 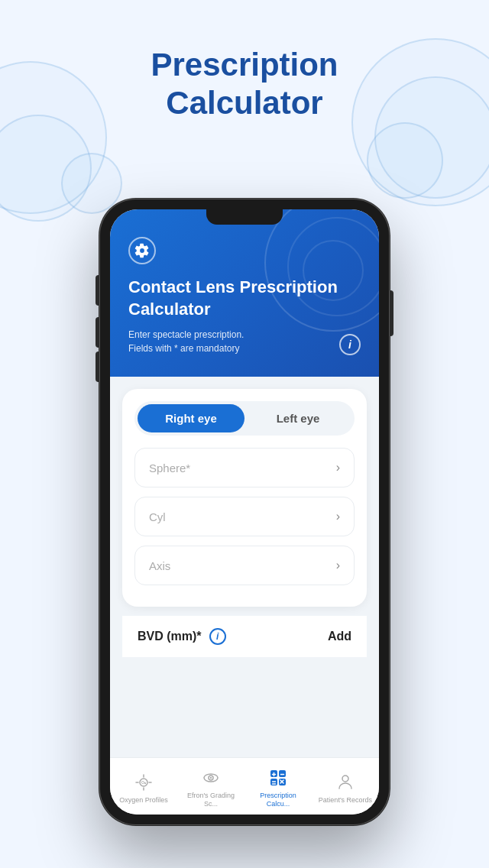 What do you see at coordinates (244, 498) in the screenshot?
I see `prescription-card: Right eye Left eye Sphere* ›` at bounding box center [244, 498].